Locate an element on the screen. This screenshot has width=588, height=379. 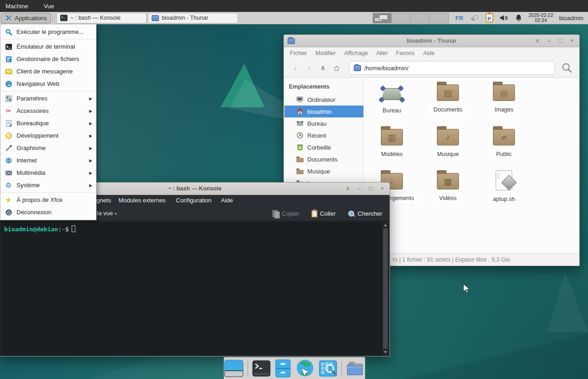
up-icon: ∧ is located at coordinates (323, 68).